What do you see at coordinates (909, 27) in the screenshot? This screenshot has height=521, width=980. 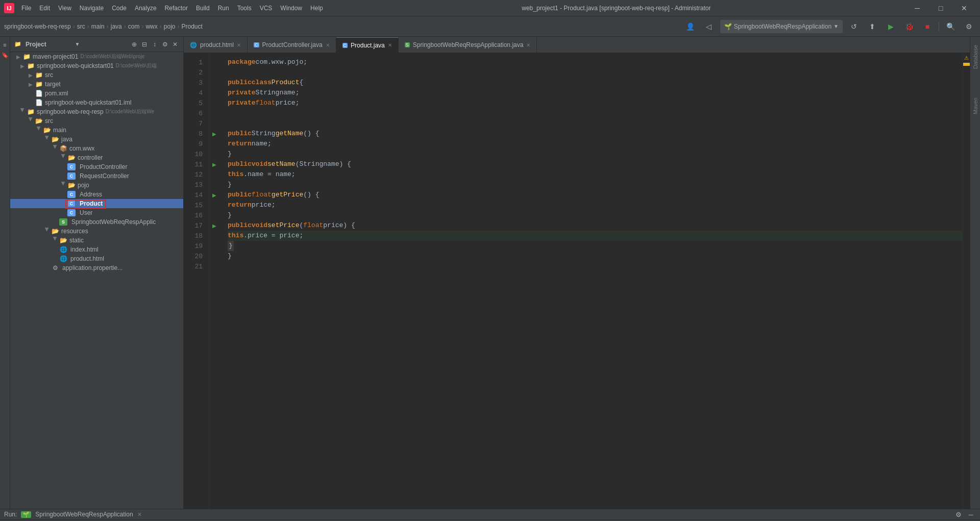 I see `debug-button: 🐞` at bounding box center [909, 27].